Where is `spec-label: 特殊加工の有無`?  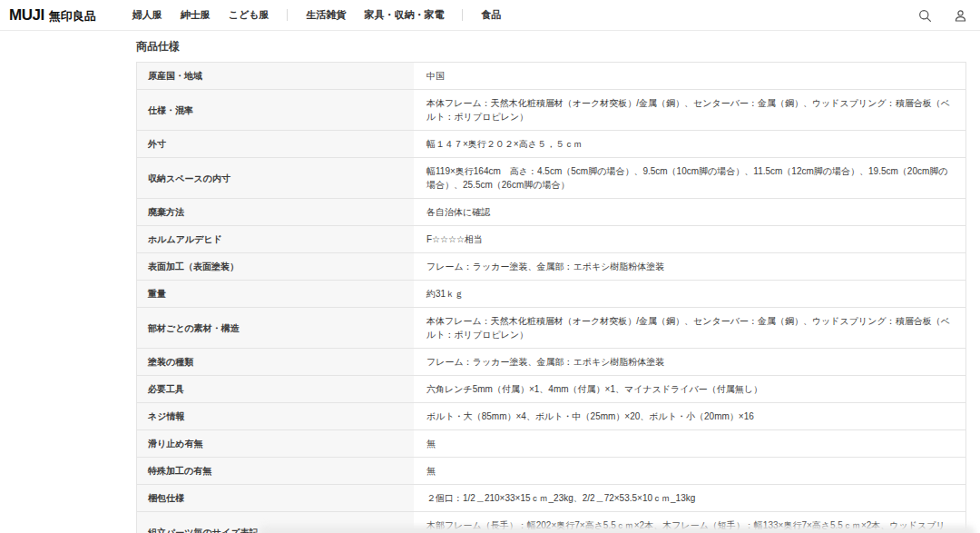 spec-label: 特殊加工の有無 is located at coordinates (276, 470).